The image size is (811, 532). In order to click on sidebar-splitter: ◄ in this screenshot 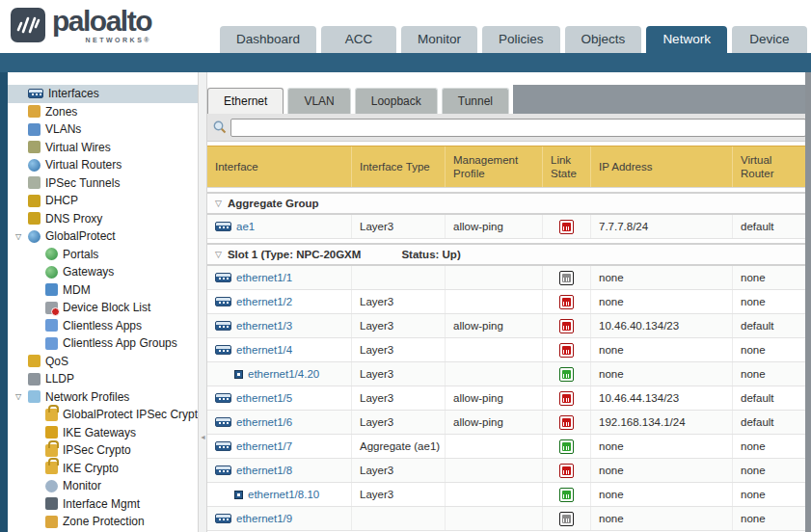, I will do `click(203, 303)`.